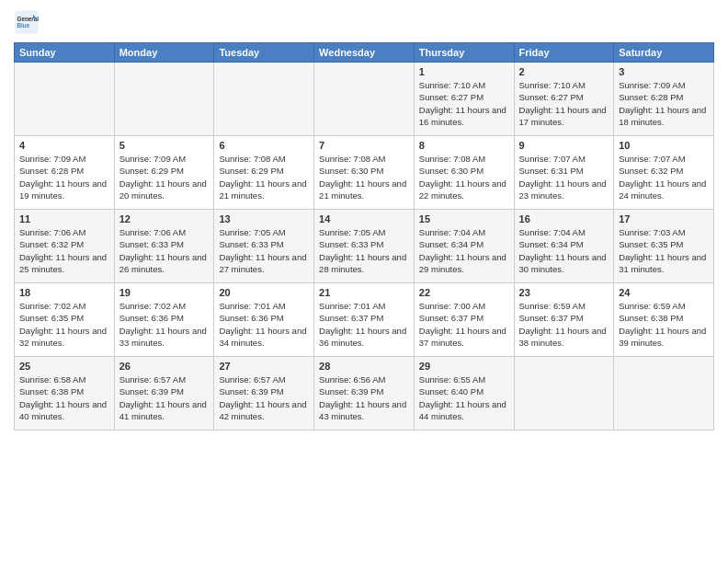  Describe the element at coordinates (165, 177) in the screenshot. I see `day-info: Sunrise: 7:09 AM Sunset: 6:29 PM Dayligh…` at that location.